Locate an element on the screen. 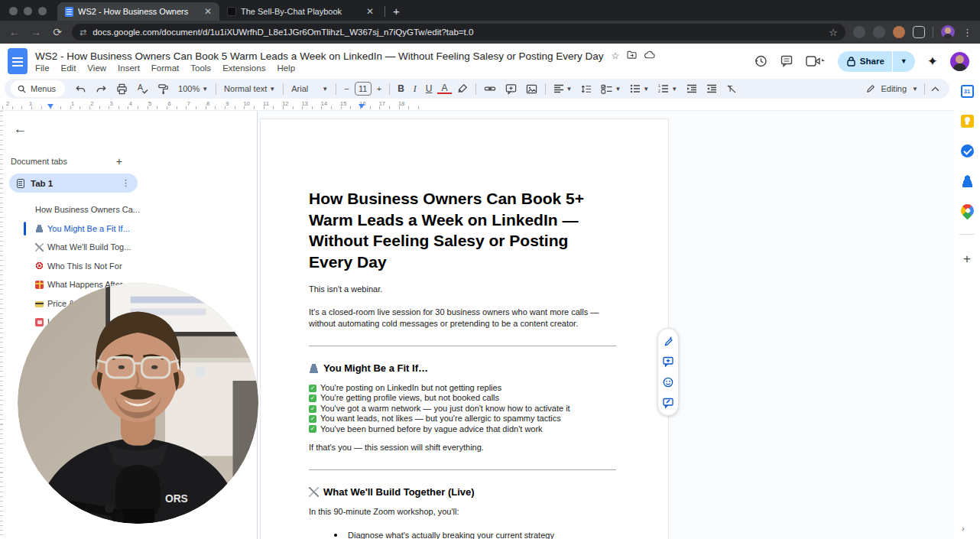 This screenshot has height=539, width=980. menu-edit: Edit is located at coordinates (69, 68).